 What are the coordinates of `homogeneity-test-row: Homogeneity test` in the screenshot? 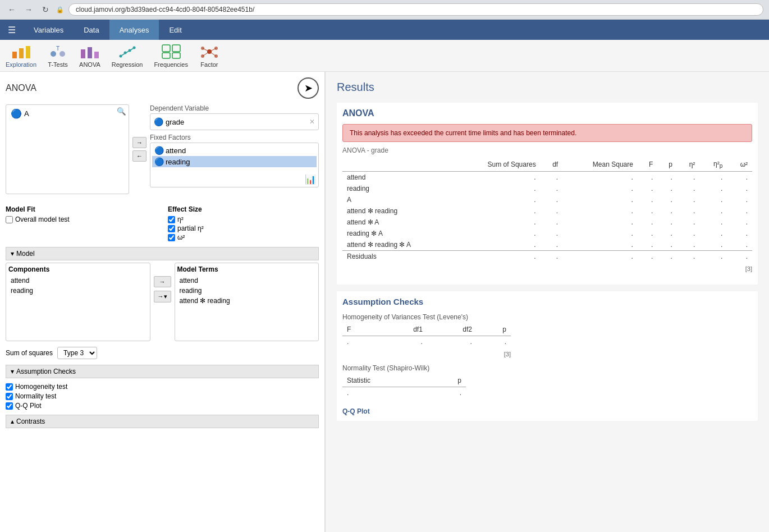 It's located at (162, 387).